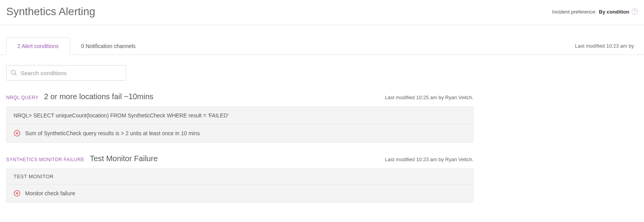  Describe the element at coordinates (66, 73) in the screenshot. I see `search-box` at that location.